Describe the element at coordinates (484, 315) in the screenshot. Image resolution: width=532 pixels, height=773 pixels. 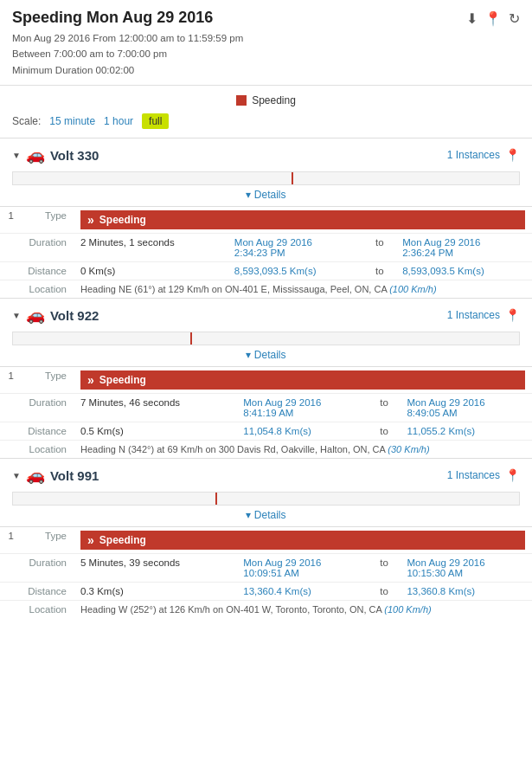
I see `vehicle-right-1: 1 Instances 📍` at that location.